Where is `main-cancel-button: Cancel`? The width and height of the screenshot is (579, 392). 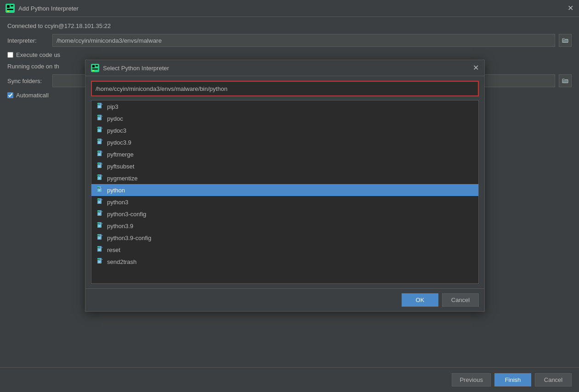 main-cancel-button: Cancel is located at coordinates (553, 380).